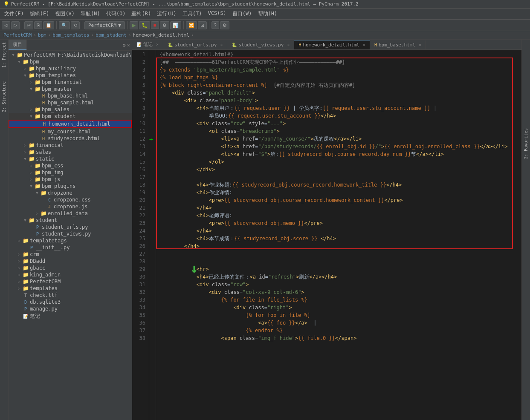  Describe the element at coordinates (70, 89) in the screenshot. I see `tree-bpm-master: ▼ 📁 bpm_master` at that location.